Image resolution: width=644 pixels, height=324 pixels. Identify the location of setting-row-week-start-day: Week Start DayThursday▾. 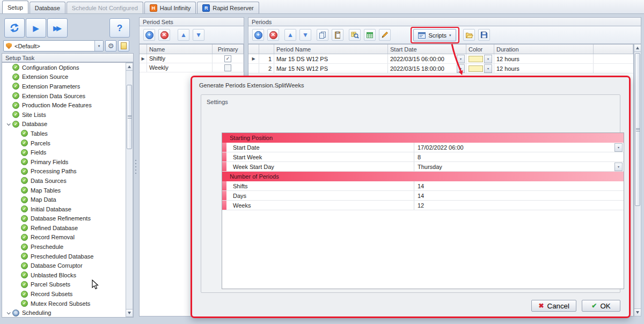
(423, 167).